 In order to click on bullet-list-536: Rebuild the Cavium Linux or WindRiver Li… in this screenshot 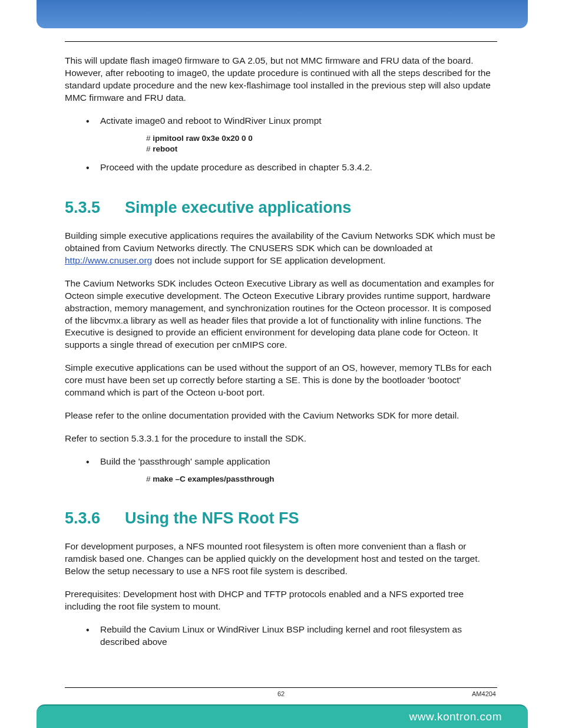, I will do `click(281, 636)`.